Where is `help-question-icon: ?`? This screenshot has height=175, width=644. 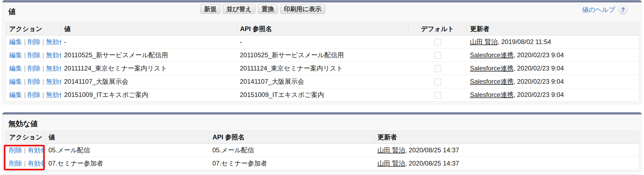
help-question-icon: ? is located at coordinates (623, 10).